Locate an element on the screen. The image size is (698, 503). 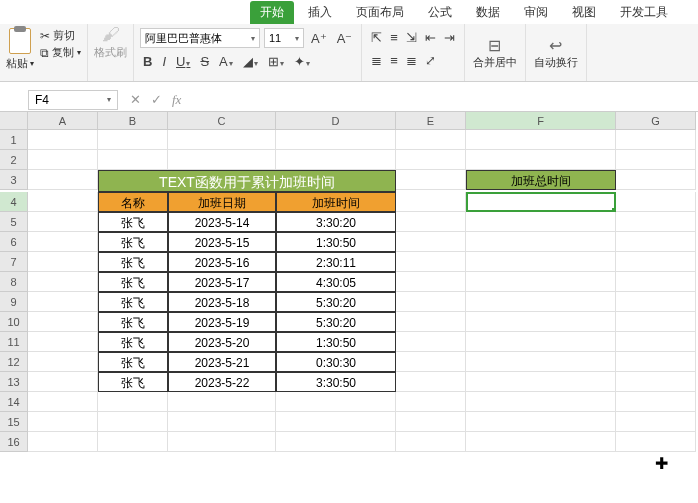
bold-button: B is located at coordinates (148, 62).